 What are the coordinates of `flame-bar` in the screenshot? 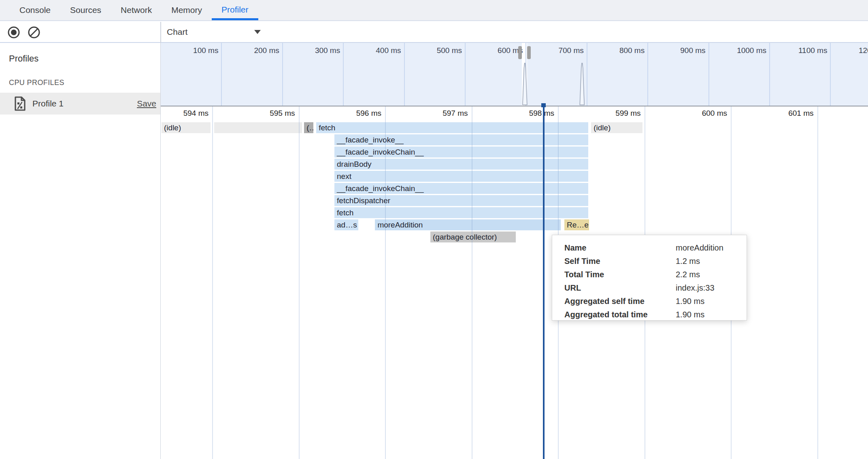 It's located at (258, 128).